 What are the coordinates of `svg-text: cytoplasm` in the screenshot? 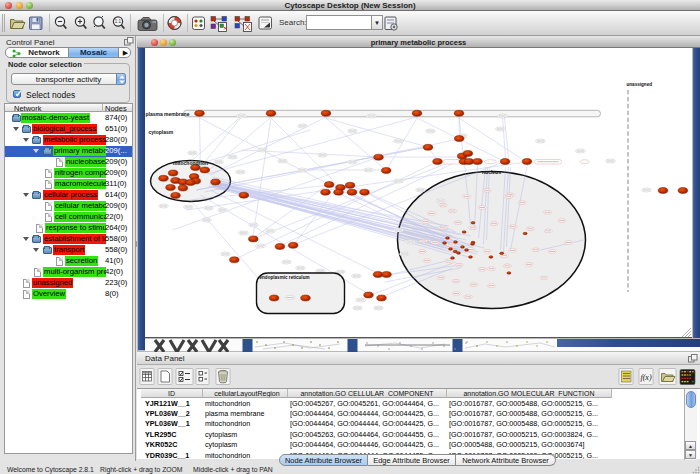 It's located at (160, 132).